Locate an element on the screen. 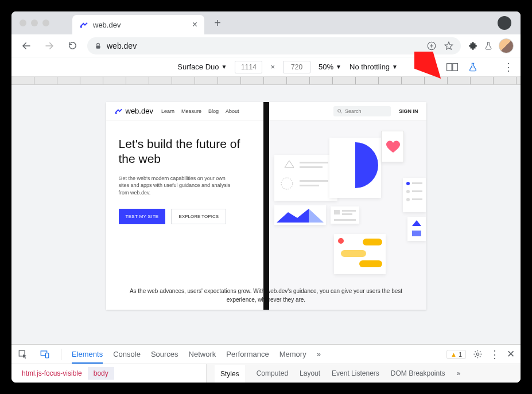 The image size is (532, 394). rotate-button is located at coordinates (432, 67).